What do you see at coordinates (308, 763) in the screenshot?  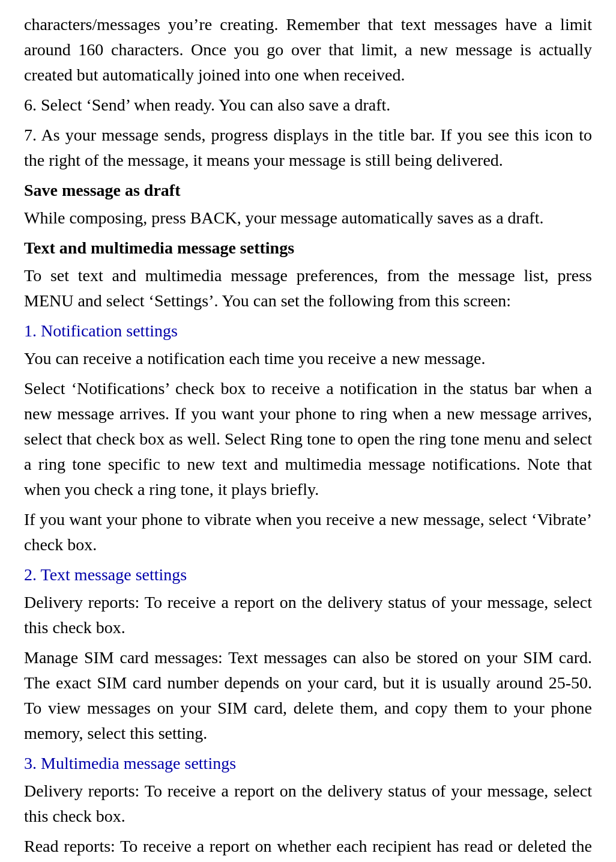 I see `numbered-3: 3. Multimedia message settings` at bounding box center [308, 763].